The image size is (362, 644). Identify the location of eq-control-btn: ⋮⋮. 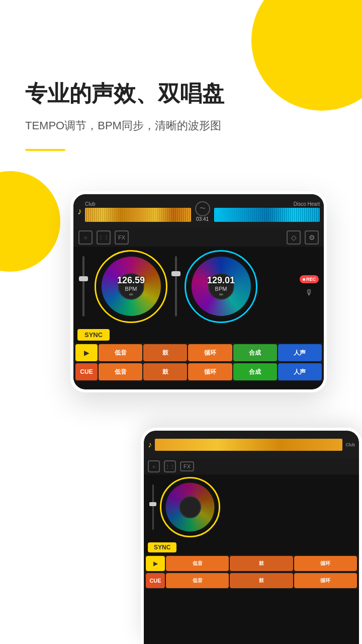
(104, 237).